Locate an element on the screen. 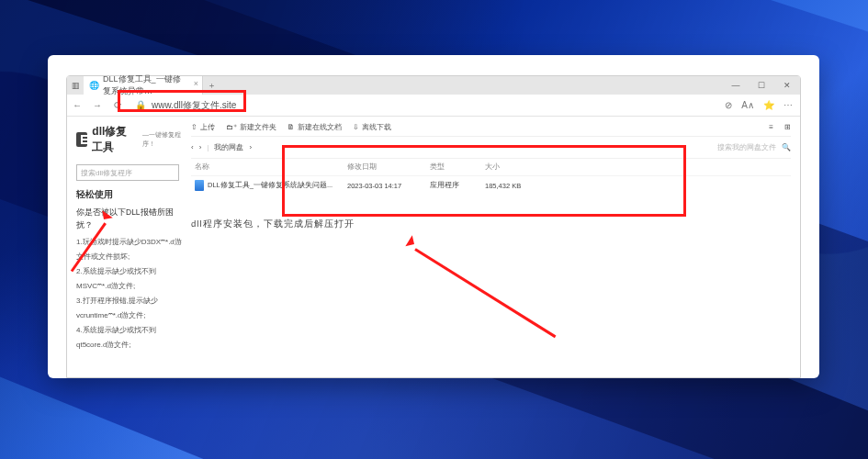 The width and height of the screenshot is (868, 459). maximize-button: ☐ is located at coordinates (761, 85).